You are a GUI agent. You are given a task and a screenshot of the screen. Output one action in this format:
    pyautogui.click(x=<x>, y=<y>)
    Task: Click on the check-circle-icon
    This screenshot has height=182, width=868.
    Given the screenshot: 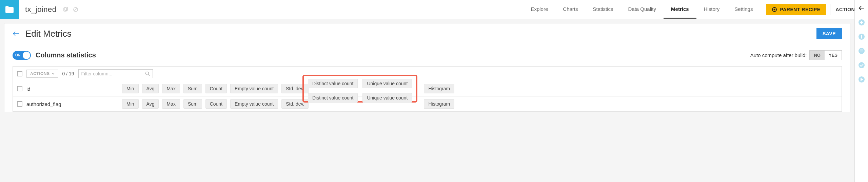 What is the action you would take?
    pyautogui.click(x=862, y=65)
    